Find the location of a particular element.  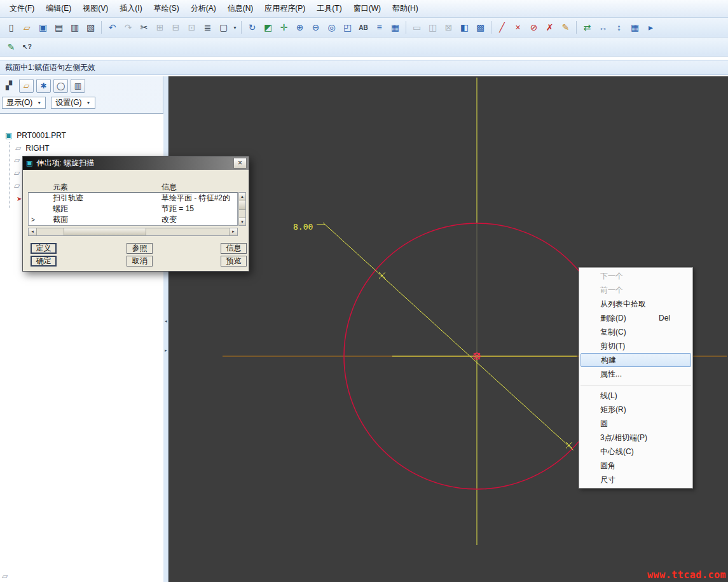

select-box-dropdown-icon: ▼ is located at coordinates (235, 28).